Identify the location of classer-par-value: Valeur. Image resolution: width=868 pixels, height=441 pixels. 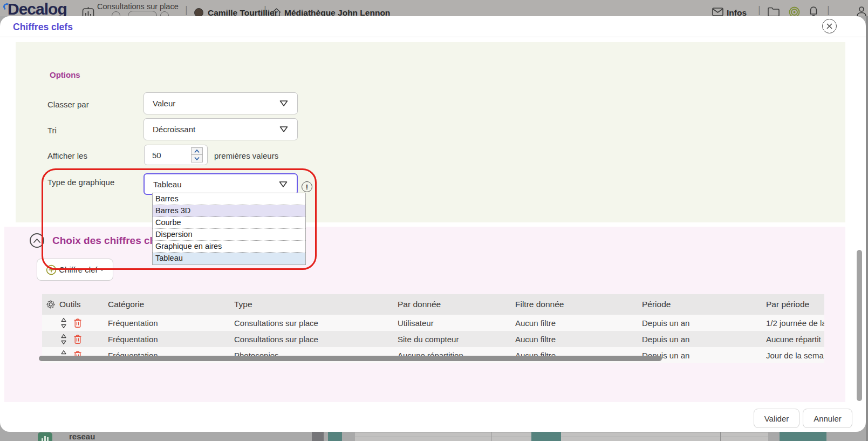
(216, 104).